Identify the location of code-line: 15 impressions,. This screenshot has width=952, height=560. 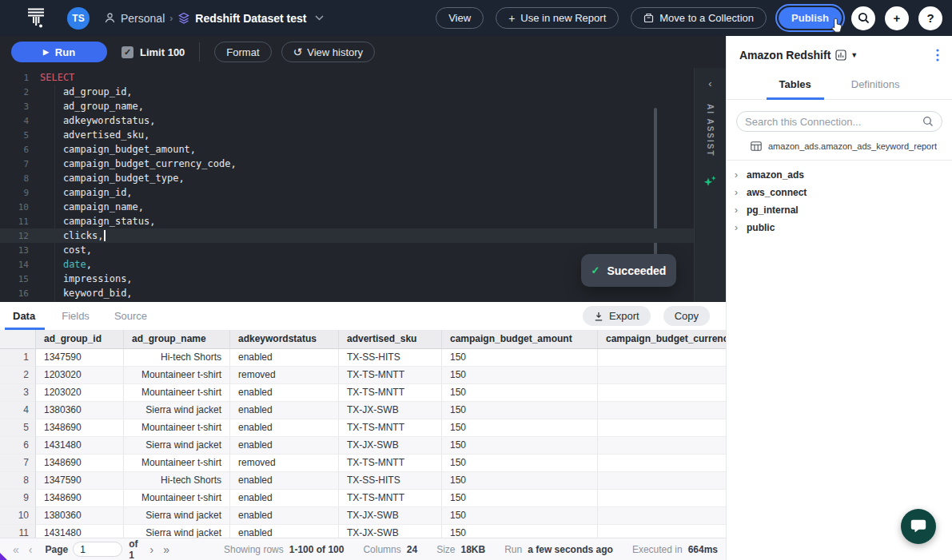
(347, 279).